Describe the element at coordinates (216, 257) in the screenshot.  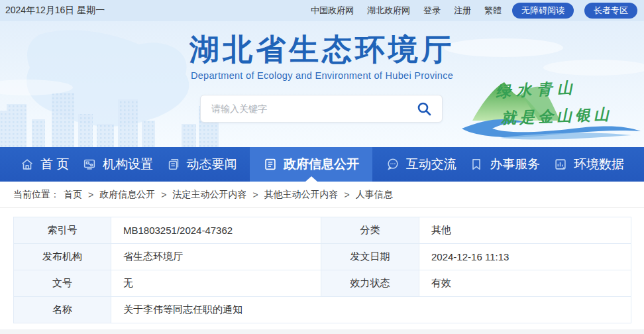
I see `meta-value-issuing-org: 省生态环境厅` at that location.